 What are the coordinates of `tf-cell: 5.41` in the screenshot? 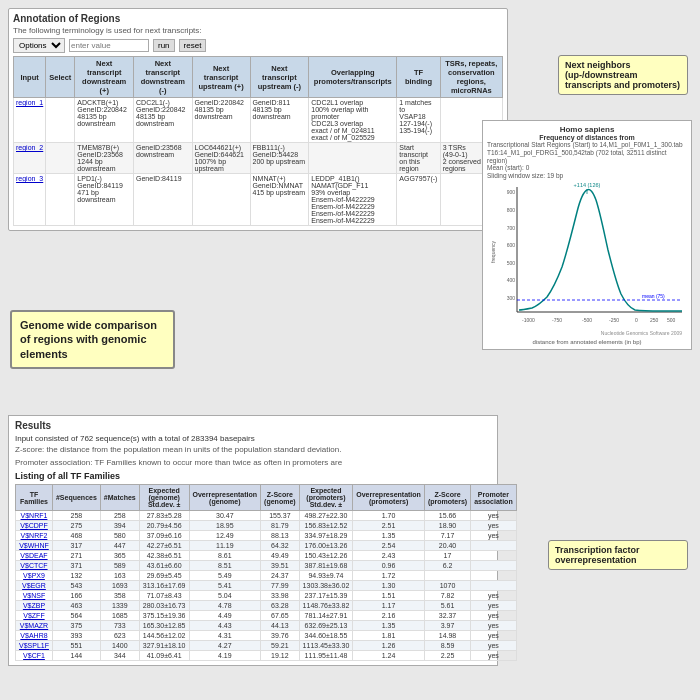 It's located at (225, 586).